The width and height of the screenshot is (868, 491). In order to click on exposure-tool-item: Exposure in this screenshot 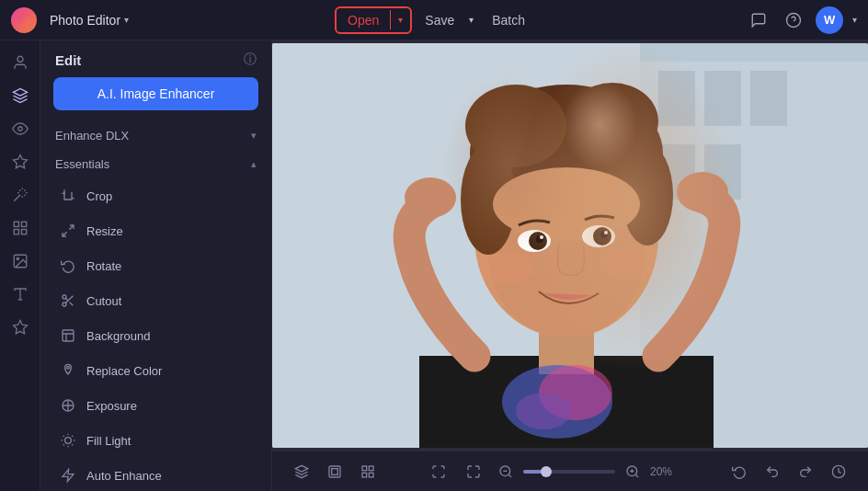, I will do `click(156, 405)`.